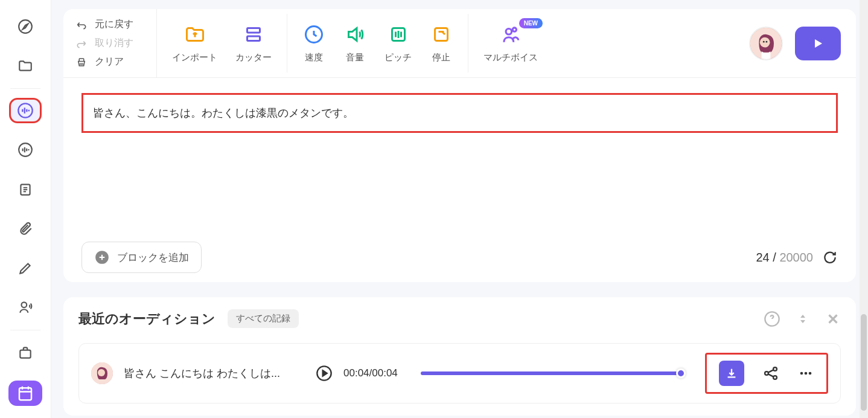 Image resolution: width=868 pixels, height=418 pixels. I want to click on sidebar-edit, so click(25, 268).